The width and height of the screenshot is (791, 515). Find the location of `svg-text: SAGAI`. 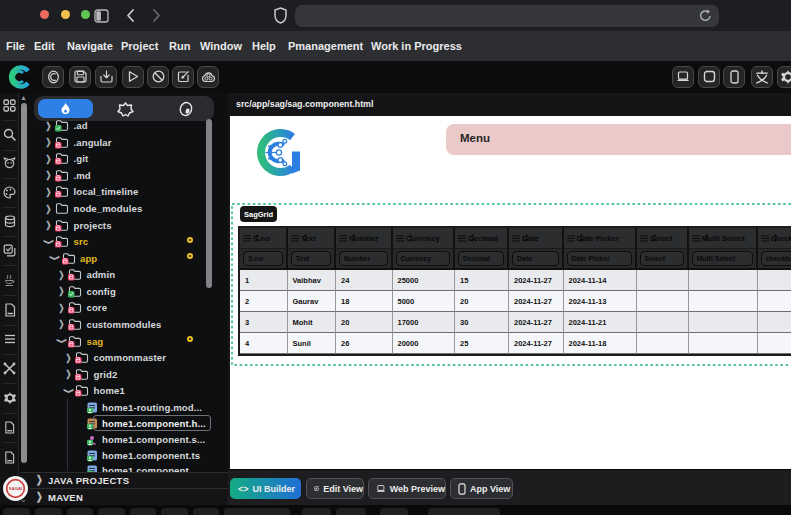

svg-text: SAGAI is located at coordinates (16, 488).